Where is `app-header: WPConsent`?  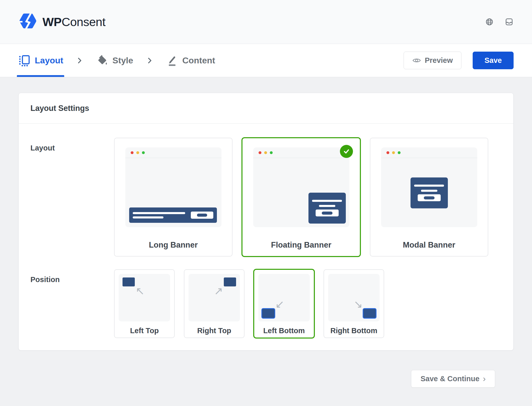 app-header: WPConsent is located at coordinates (266, 22).